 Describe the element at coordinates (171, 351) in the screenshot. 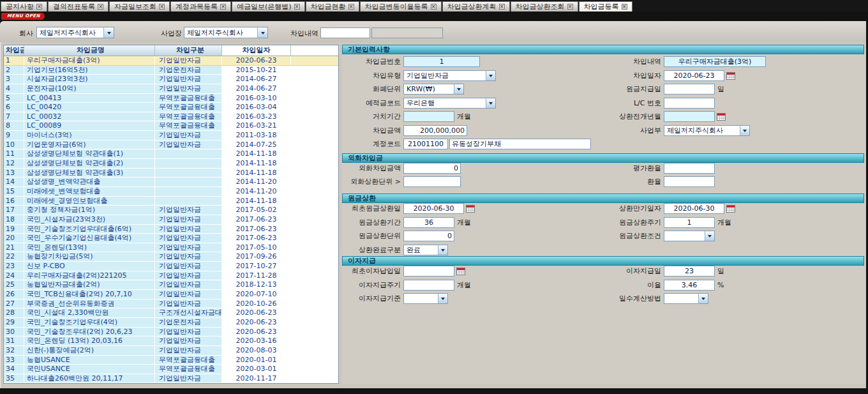

I see `table-row: 32신한(-)통장예금(2억)기업일반자금2020-08-03` at that location.